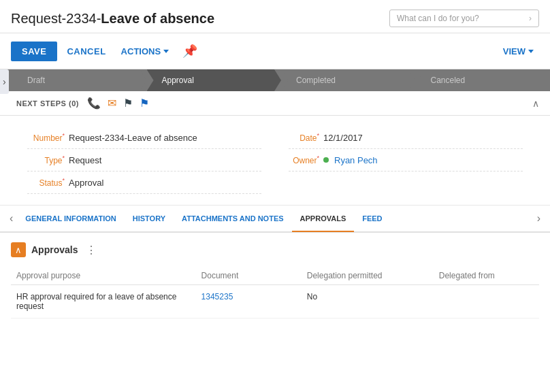 This screenshot has height=392, width=550. I want to click on flag-blue-icon: ⚑, so click(144, 103).